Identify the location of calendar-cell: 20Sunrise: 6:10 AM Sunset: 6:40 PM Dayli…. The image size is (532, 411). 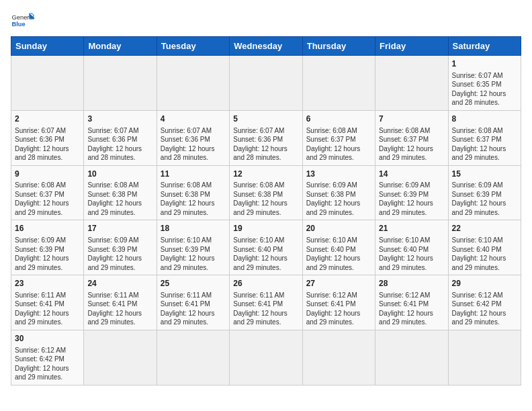
(339, 248).